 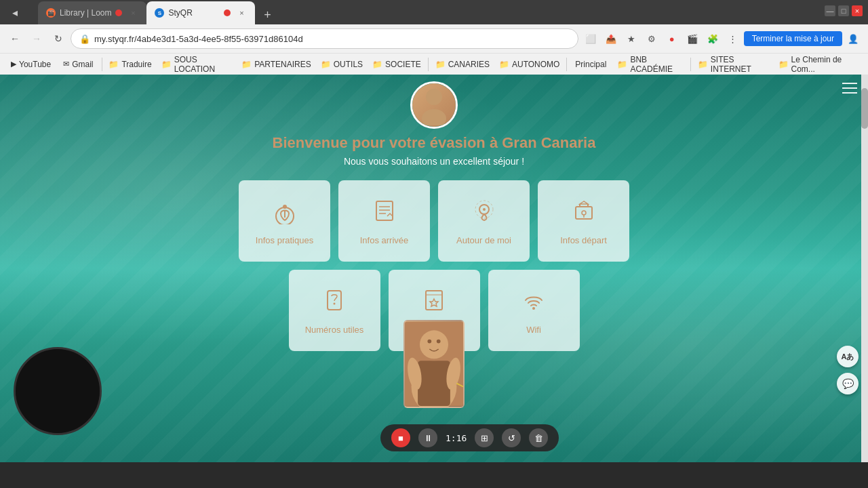 What do you see at coordinates (591, 39) in the screenshot?
I see `screen-cast-button: ⬜` at bounding box center [591, 39].